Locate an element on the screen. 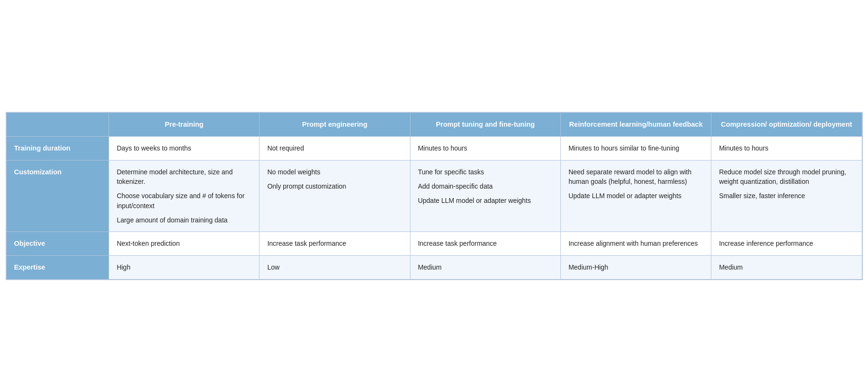 The image size is (868, 392). table-header-row: Pre-training Prompt engineering Prompt t… is located at coordinates (434, 124).